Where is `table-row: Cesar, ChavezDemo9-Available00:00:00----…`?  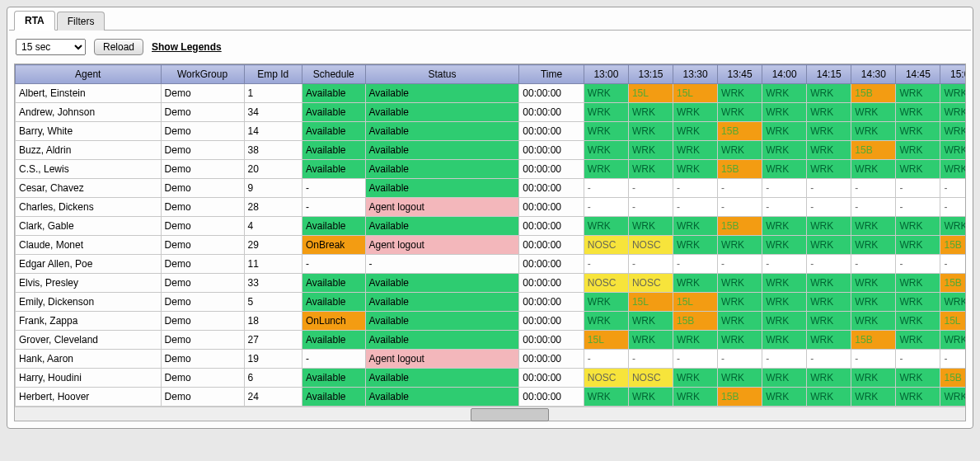
table-row: Cesar, ChavezDemo9-Available00:00:00----… is located at coordinates (491, 188).